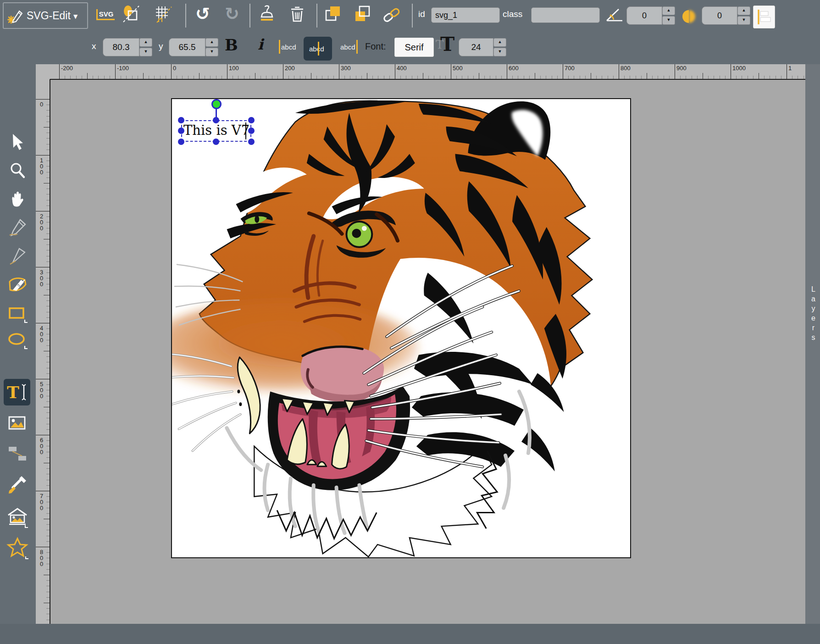 This screenshot has height=644, width=820. I want to click on angle-tool, so click(615, 16).